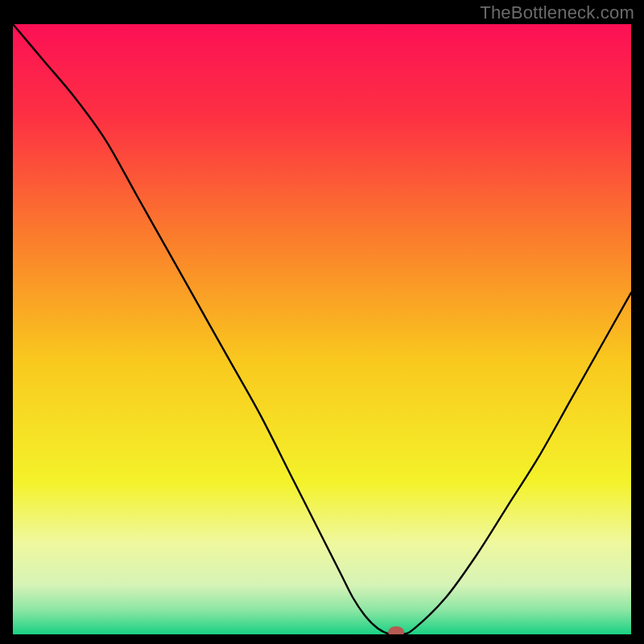 The image size is (644, 644). I want to click on watermark-label: TheBottleneck.com, so click(557, 13).